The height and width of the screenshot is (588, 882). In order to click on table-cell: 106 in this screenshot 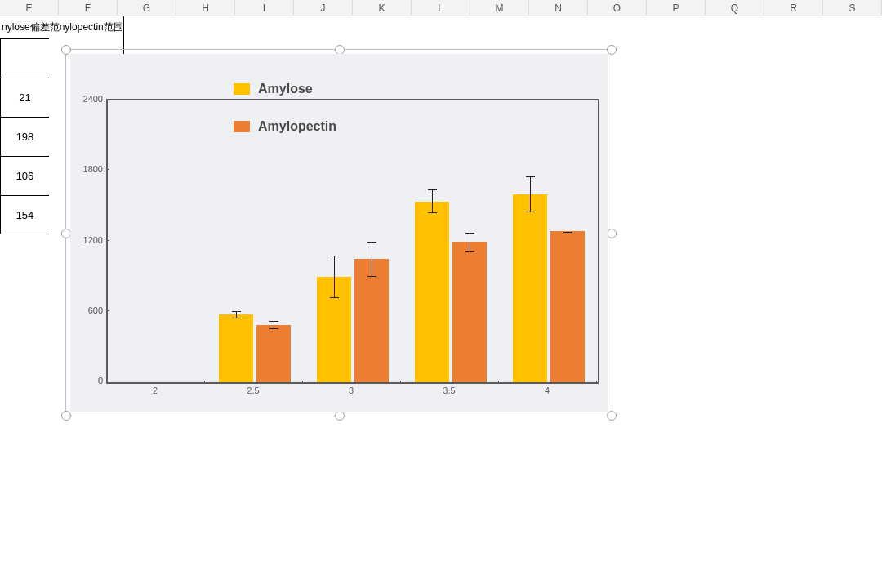, I will do `click(24, 176)`.